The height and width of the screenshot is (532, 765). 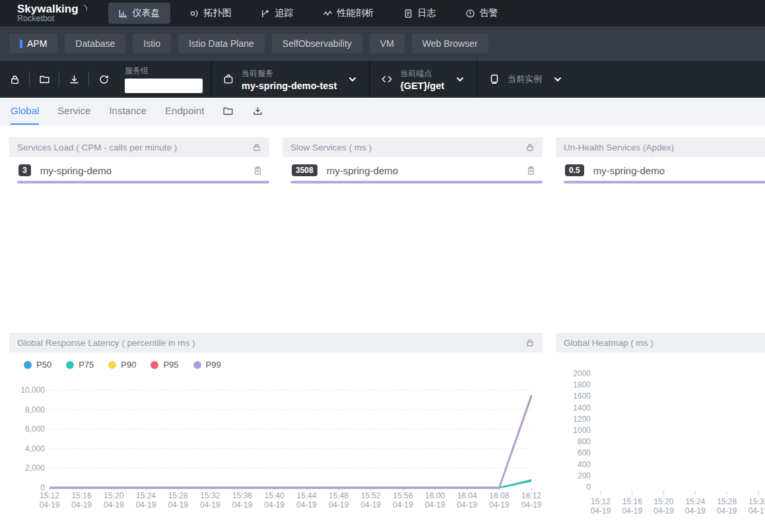 I want to click on svg-text: 15:28, so click(x=178, y=496).